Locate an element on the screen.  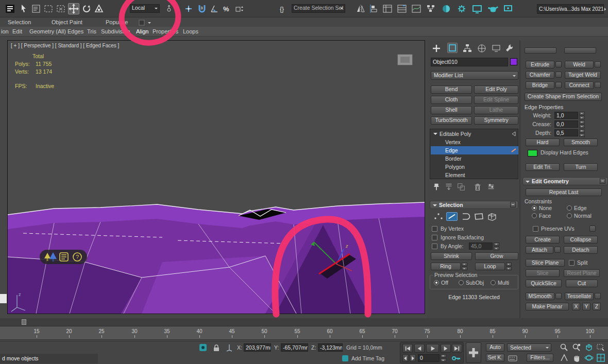
chevron-down-icon is located at coordinates (149, 24).